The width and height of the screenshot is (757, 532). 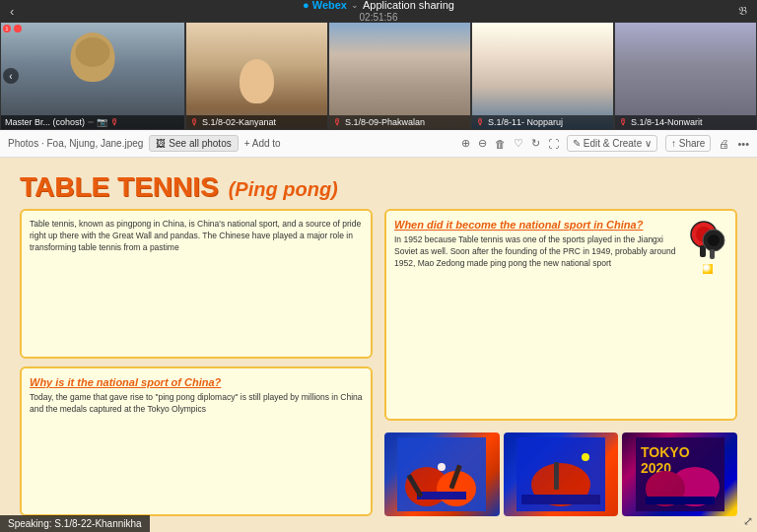 What do you see at coordinates (91, 122) in the screenshot?
I see `cohost-badge` at bounding box center [91, 122].